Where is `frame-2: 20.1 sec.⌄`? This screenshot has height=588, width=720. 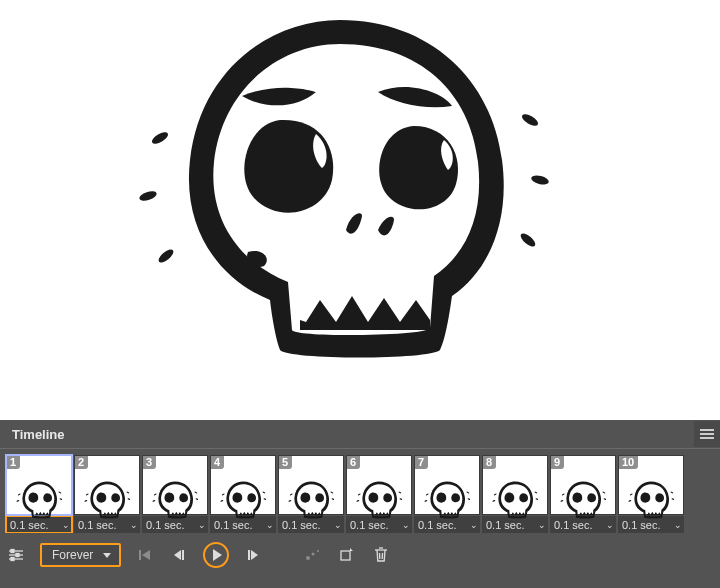 frame-2: 20.1 sec.⌄ is located at coordinates (107, 494).